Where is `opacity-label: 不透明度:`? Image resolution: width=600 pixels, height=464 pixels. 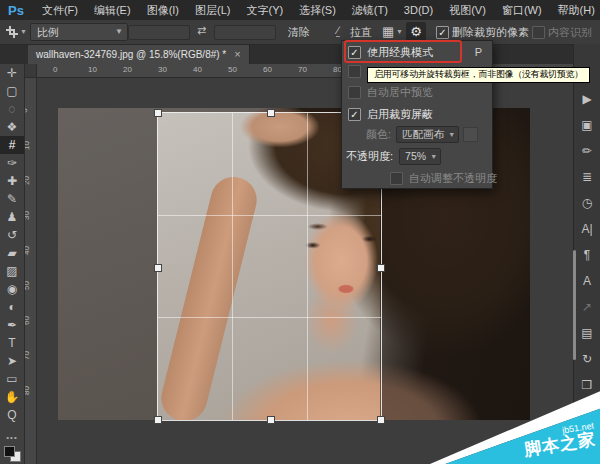 opacity-label: 不透明度: is located at coordinates (370, 156).